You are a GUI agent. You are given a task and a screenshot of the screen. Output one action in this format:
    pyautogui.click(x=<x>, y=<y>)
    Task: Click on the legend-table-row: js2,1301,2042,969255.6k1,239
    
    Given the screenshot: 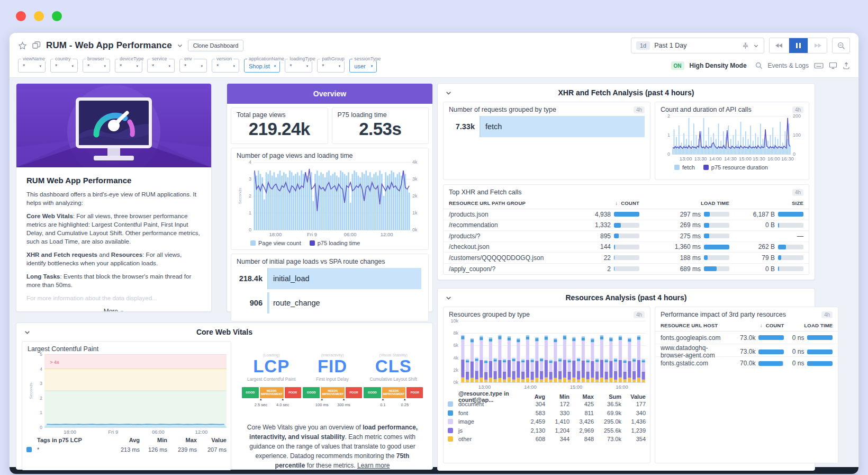 What is the action you would take?
    pyautogui.click(x=547, y=431)
    